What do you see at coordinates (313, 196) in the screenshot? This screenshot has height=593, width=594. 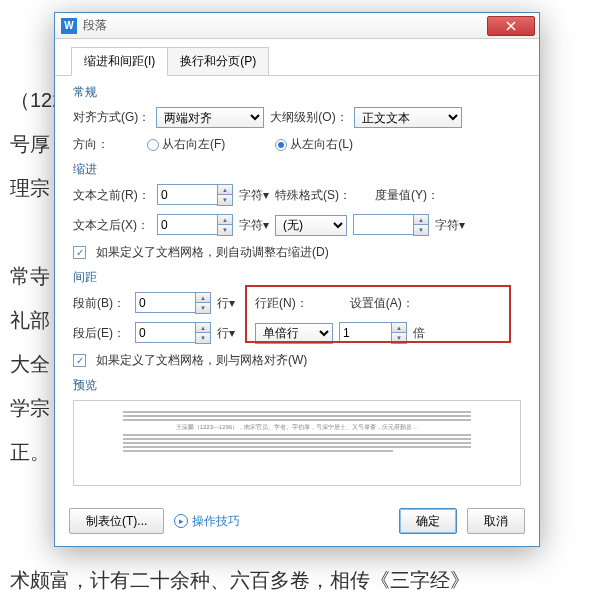 I see `special-label: 特殊格式(S)：` at bounding box center [313, 196].